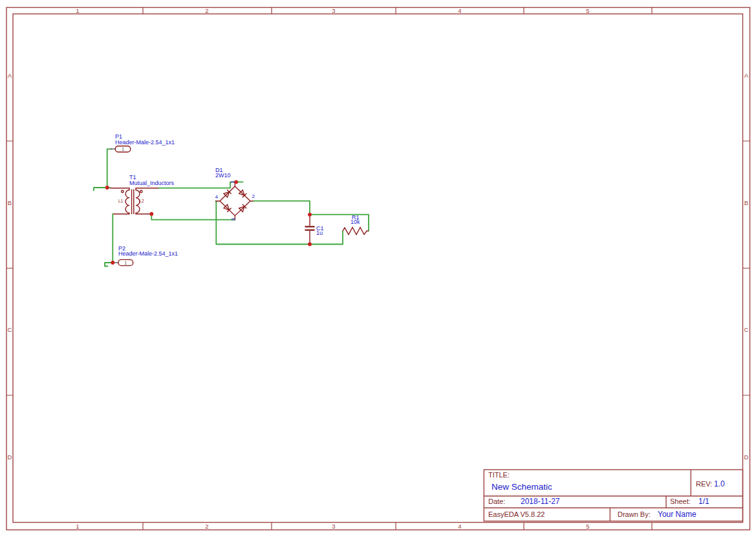  Describe the element at coordinates (677, 514) in the screenshot. I see `drawn-by-value: Your Name` at that location.